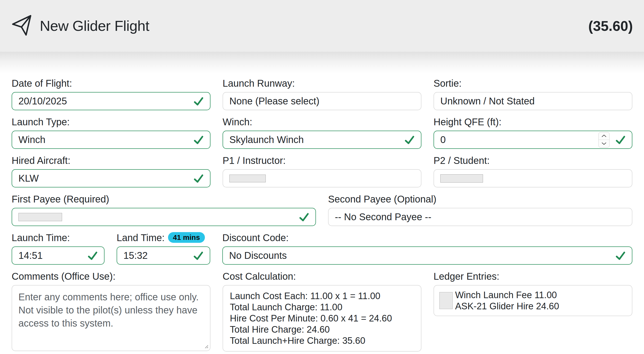 The image size is (644, 354). What do you see at coordinates (604, 136) in the screenshot?
I see `stepper-up-icon` at bounding box center [604, 136].